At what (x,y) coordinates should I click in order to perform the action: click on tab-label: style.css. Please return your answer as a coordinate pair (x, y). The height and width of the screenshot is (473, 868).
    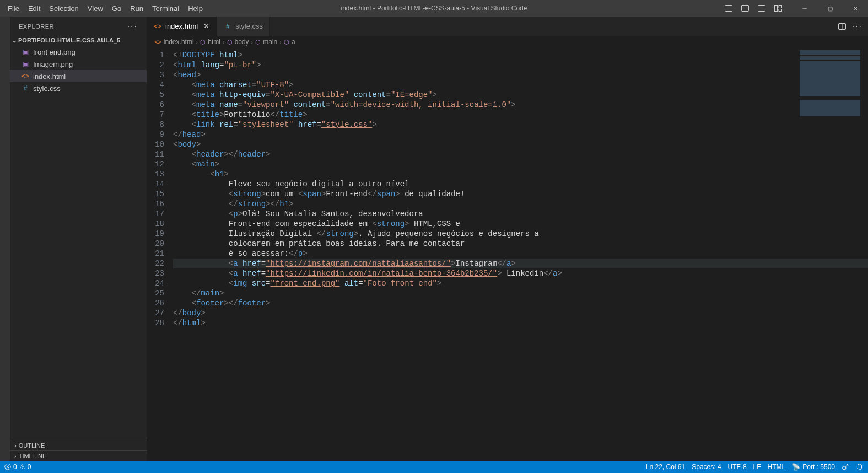
    Looking at the image, I should click on (249, 26).